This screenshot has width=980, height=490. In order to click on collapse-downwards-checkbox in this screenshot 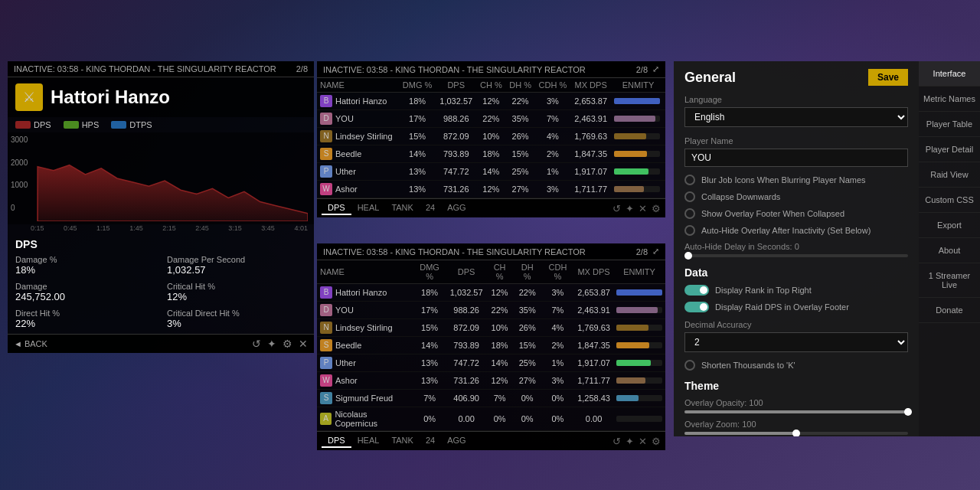, I will do `click(690, 197)`.